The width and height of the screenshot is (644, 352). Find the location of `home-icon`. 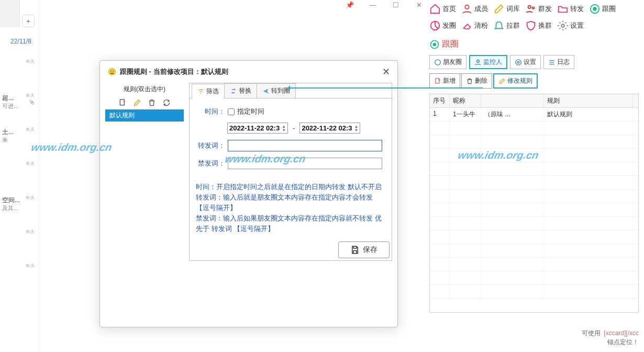

home-icon is located at coordinates (435, 9).